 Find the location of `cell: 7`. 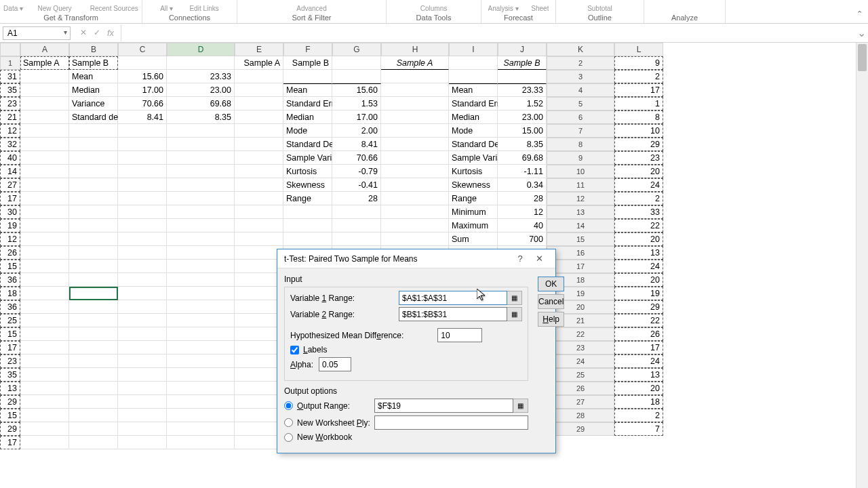

cell: 7 is located at coordinates (639, 429).